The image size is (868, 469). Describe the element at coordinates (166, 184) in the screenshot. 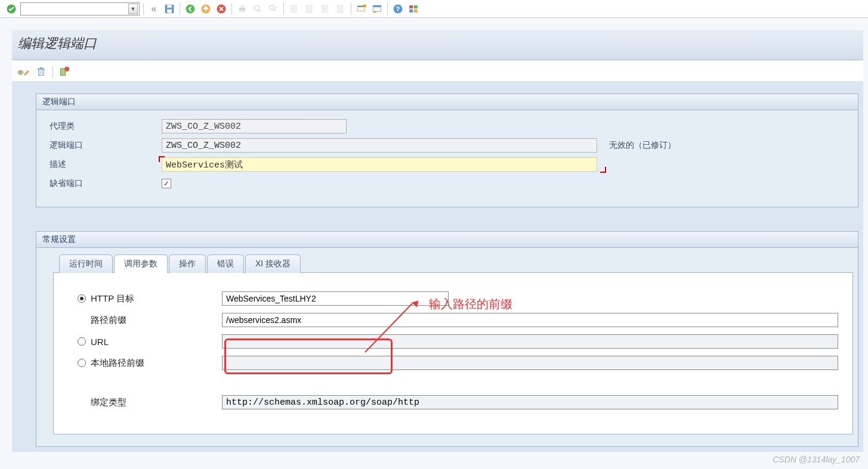

I see `default-port-checkbox: ✓` at that location.